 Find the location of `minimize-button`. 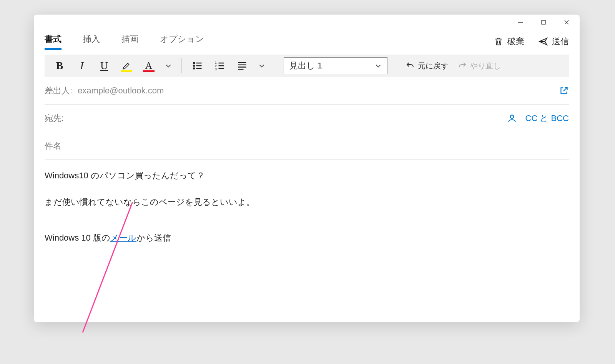

minimize-button is located at coordinates (520, 22).